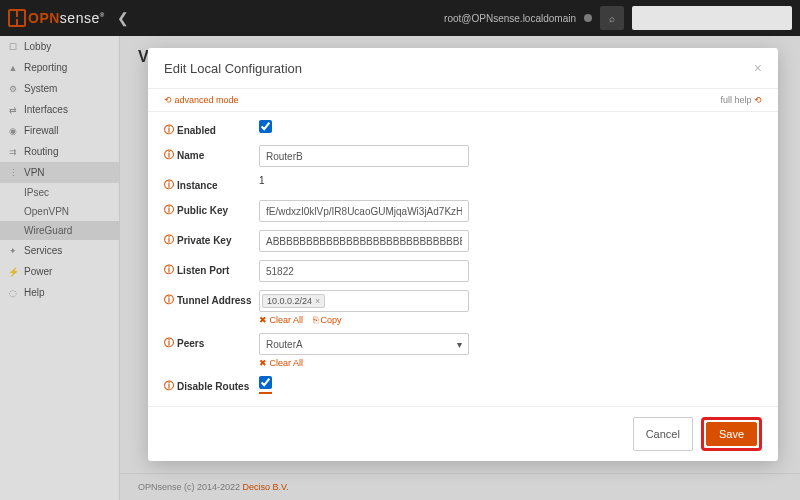 This screenshot has height=500, width=800. What do you see at coordinates (510, 180) in the screenshot?
I see `instance-value: 1` at bounding box center [510, 180].